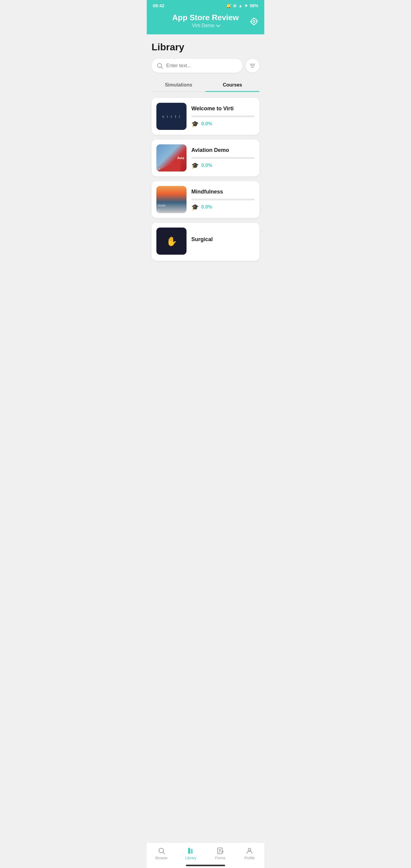 The width and height of the screenshot is (411, 868). Describe the element at coordinates (205, 21) in the screenshot. I see `header-title-group: App Store Review Virti Demo` at that location.